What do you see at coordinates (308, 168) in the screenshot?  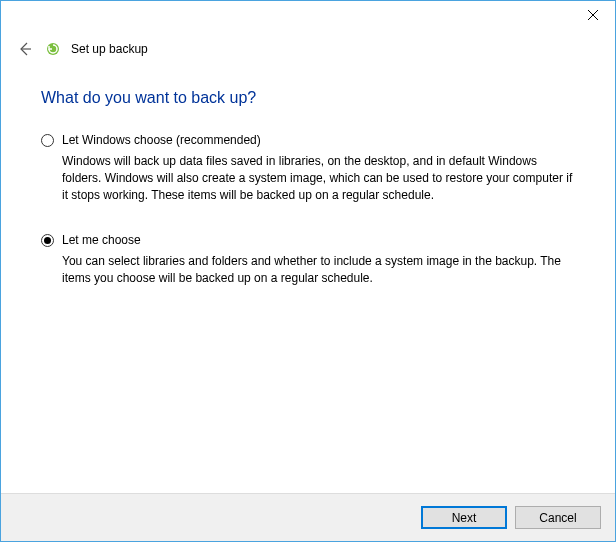 I see `option-let-windows-choose: Let Windows choose (recommended) Windows…` at bounding box center [308, 168].